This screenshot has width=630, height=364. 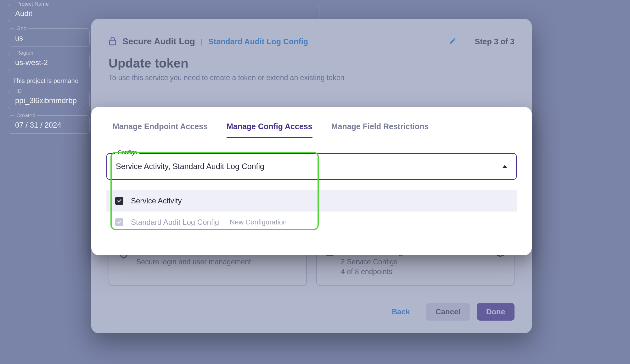 I want to click on caret-up-icon, so click(x=505, y=167).